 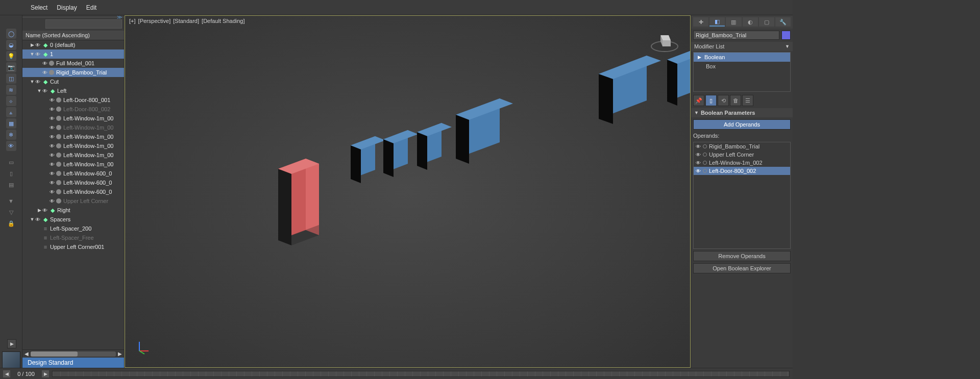 I want to click on filter2-icon: ▽, so click(x=11, y=212).